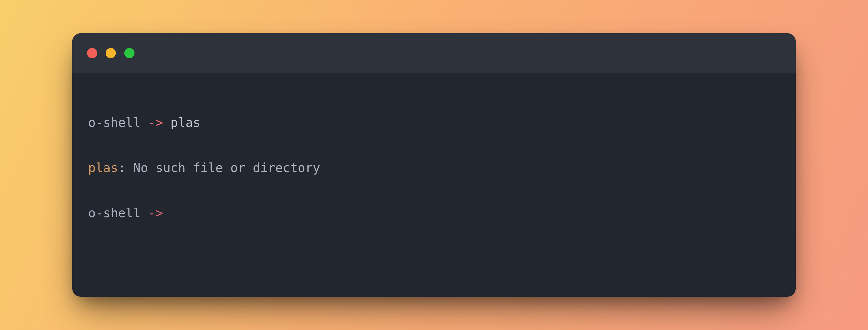 This screenshot has width=868, height=330. Describe the element at coordinates (129, 53) in the screenshot. I see `maximize-icon` at that location.